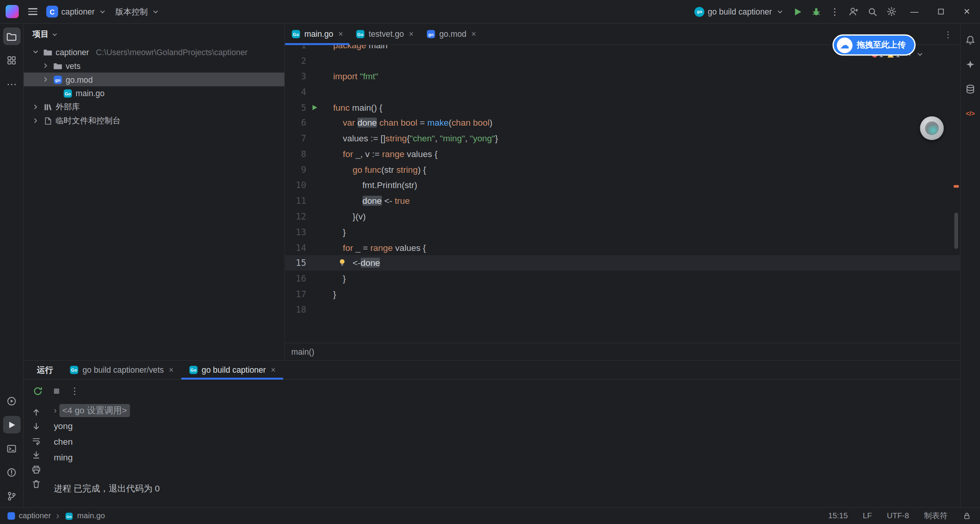 This screenshot has height=524, width=980. Describe the element at coordinates (296, 49) in the screenshot. I see `line-number: 1` at that location.